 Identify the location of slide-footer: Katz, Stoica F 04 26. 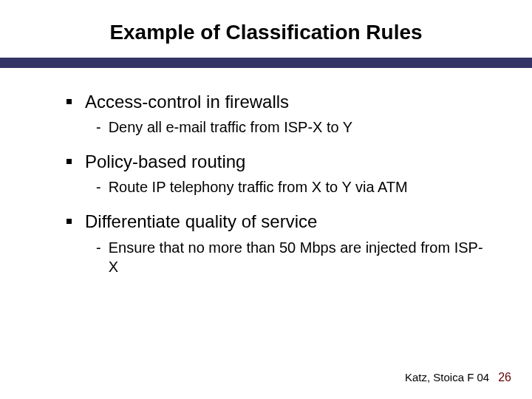
(458, 378).